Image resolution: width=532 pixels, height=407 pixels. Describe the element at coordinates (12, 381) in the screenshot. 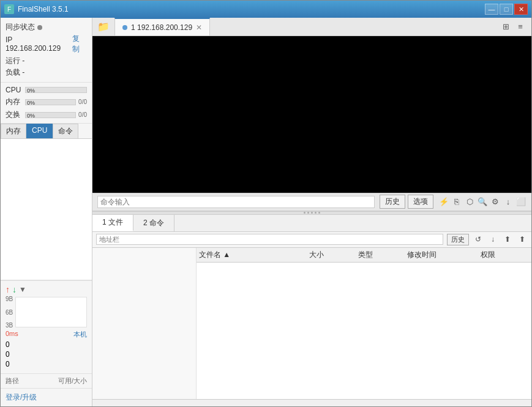

I see `disk-path-label: 路径` at that location.